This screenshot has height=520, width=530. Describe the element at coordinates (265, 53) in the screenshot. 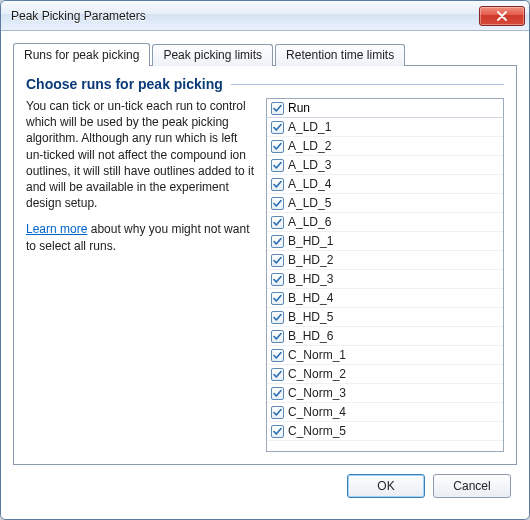

I see `tab-strip: Runs for peak pickingPeak picking limits…` at that location.